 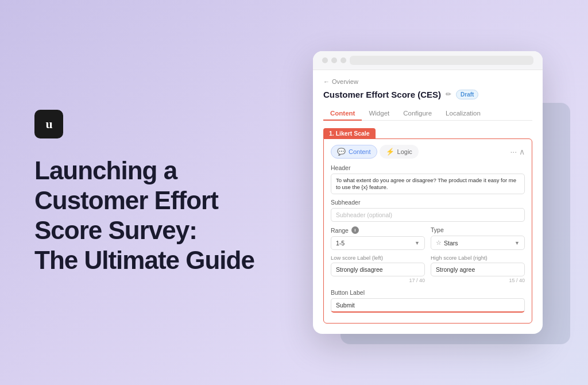 What do you see at coordinates (478, 242) in the screenshot?
I see `type-select: ☆ Stars ▼` at bounding box center [478, 242].